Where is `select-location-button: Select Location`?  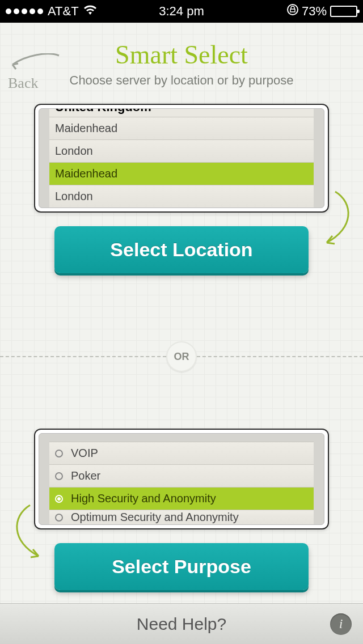
select-location-button: Select Location is located at coordinates (182, 249).